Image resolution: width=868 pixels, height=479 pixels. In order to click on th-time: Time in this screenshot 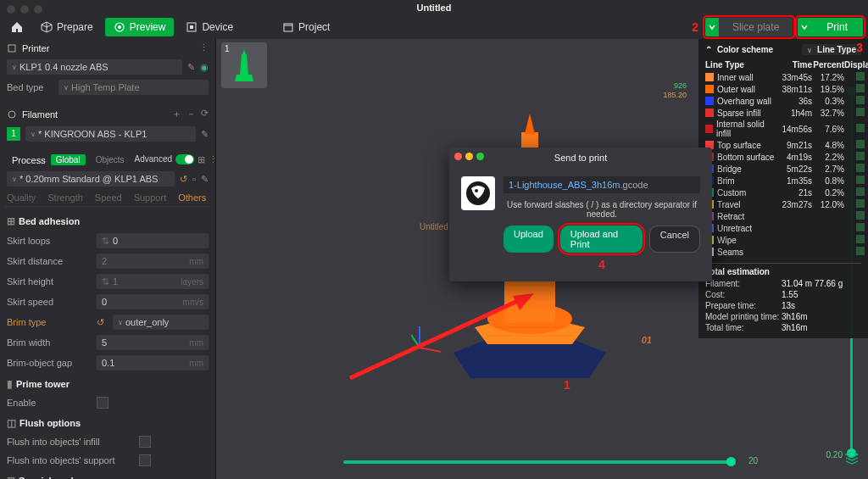, I will do `click(793, 64)`.